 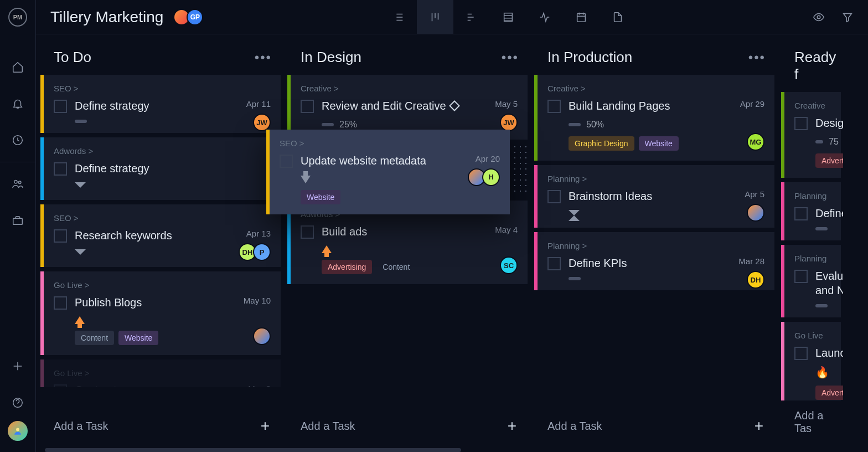 I want to click on card-category: Go Live >, so click(x=162, y=285).